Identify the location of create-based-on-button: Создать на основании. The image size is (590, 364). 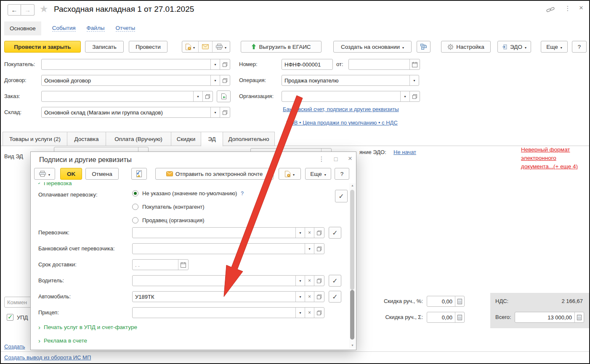
(372, 47).